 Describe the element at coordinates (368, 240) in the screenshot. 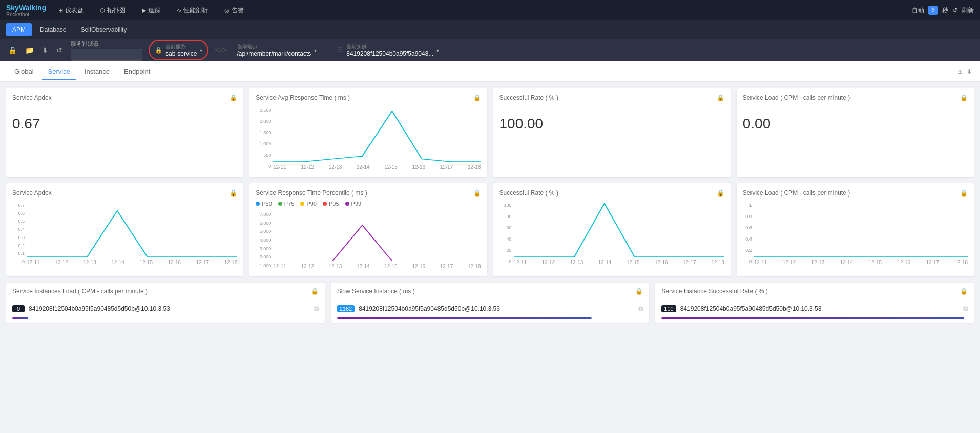

I see `chart-area: 7,0006,0005,0004,0003,0002,0001,000 12-1…` at that location.